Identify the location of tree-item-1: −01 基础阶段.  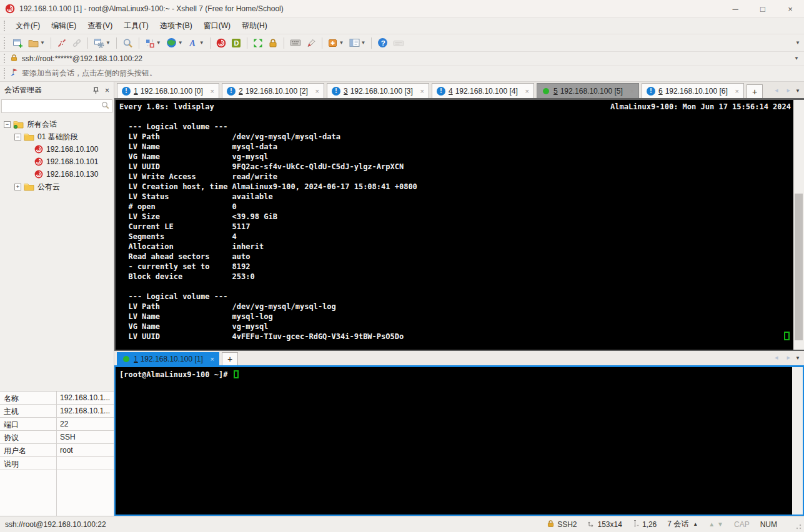
(58, 137).